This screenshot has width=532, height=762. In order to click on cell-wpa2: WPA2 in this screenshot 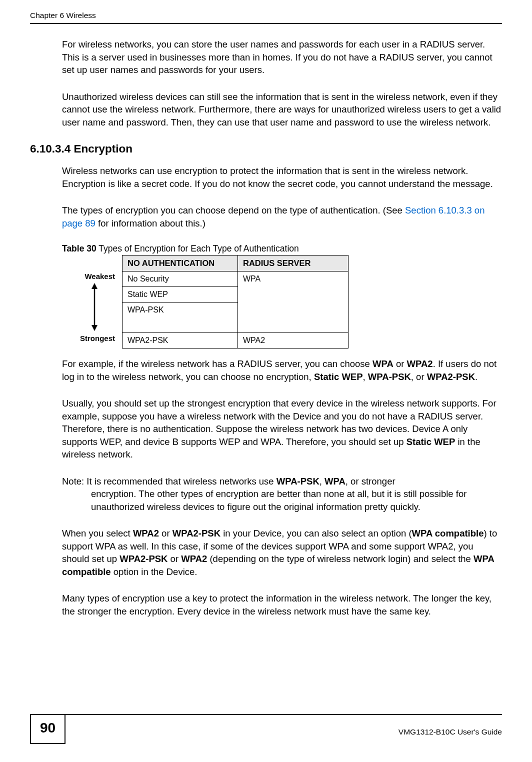, I will do `click(293, 341)`.